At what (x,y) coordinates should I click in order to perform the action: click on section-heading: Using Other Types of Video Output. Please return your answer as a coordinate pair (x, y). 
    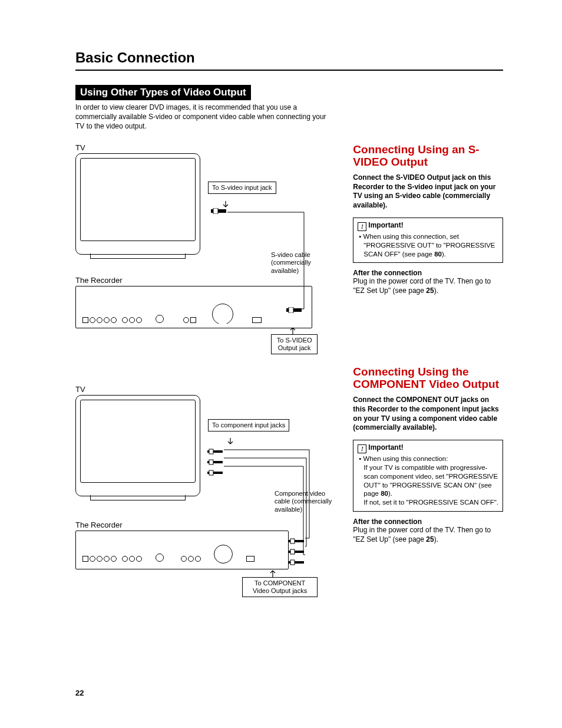
    Looking at the image, I should click on (163, 93).